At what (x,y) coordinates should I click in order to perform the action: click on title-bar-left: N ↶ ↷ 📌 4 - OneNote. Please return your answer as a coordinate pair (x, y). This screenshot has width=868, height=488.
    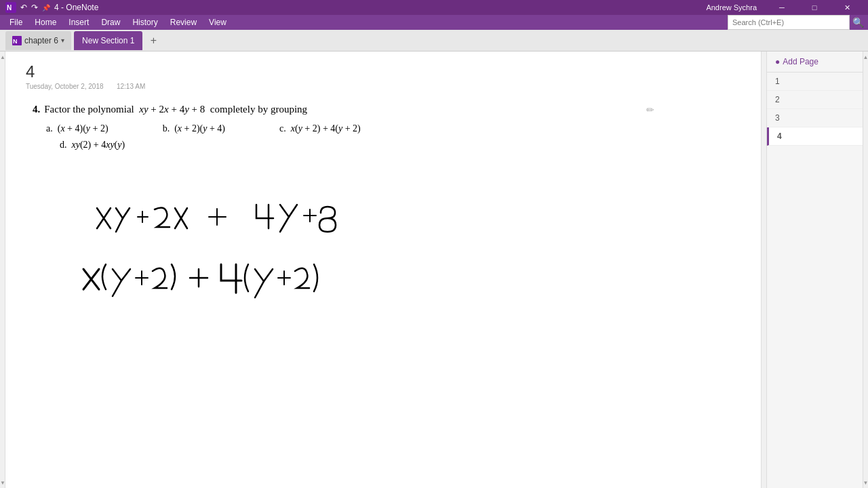
    Looking at the image, I should click on (52, 7).